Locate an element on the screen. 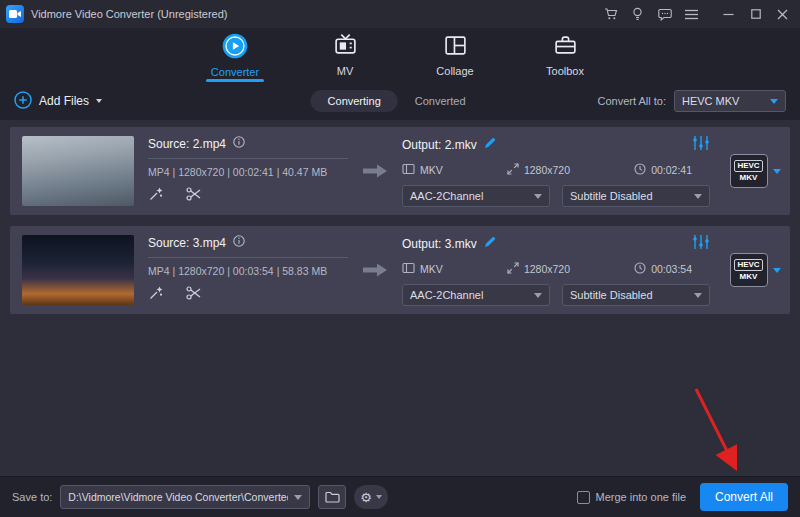  output-filename: Output: 2.mkv is located at coordinates (440, 145).